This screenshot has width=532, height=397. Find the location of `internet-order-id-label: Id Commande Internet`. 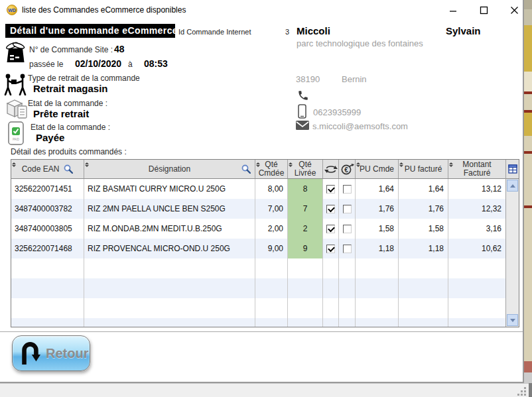

internet-order-id-label: Id Commande Internet is located at coordinates (215, 32).